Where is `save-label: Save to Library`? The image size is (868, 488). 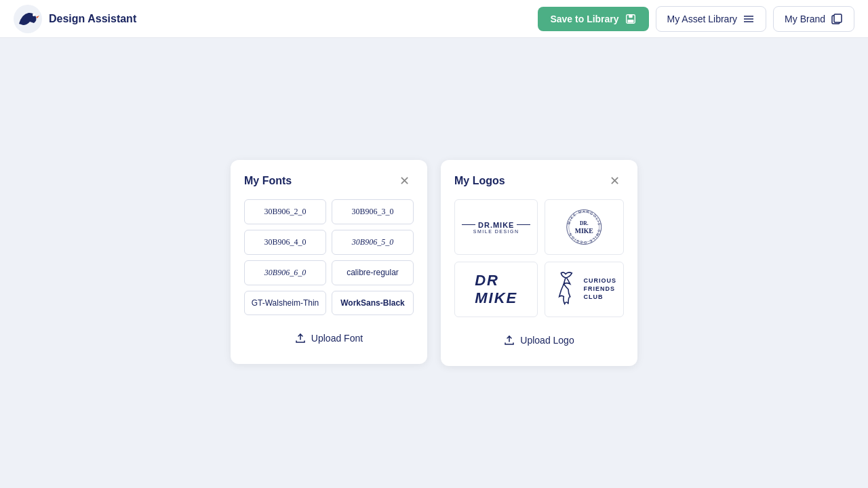
save-label: Save to Library is located at coordinates (585, 19).